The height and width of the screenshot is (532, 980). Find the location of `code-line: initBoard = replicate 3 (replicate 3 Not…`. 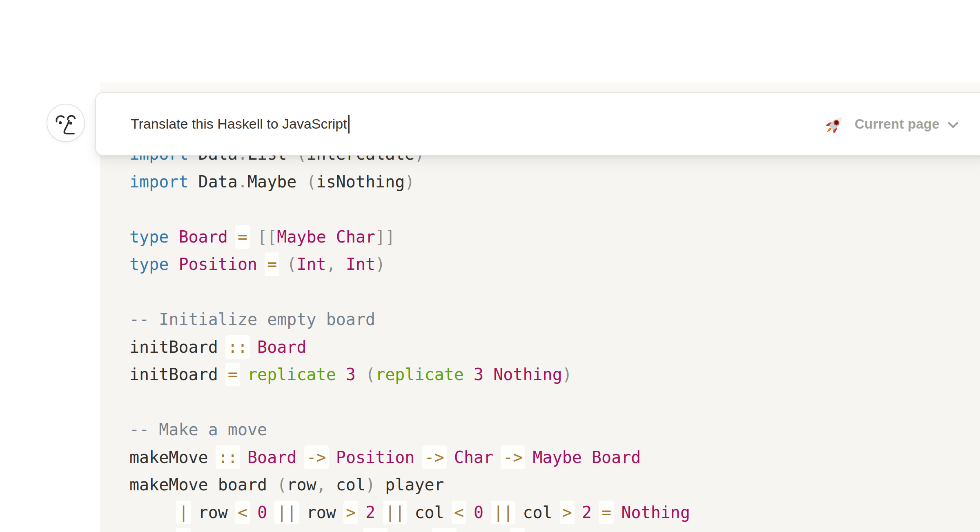

code-line: initBoard = replicate 3 (replicate 3 Not… is located at coordinates (410, 375).